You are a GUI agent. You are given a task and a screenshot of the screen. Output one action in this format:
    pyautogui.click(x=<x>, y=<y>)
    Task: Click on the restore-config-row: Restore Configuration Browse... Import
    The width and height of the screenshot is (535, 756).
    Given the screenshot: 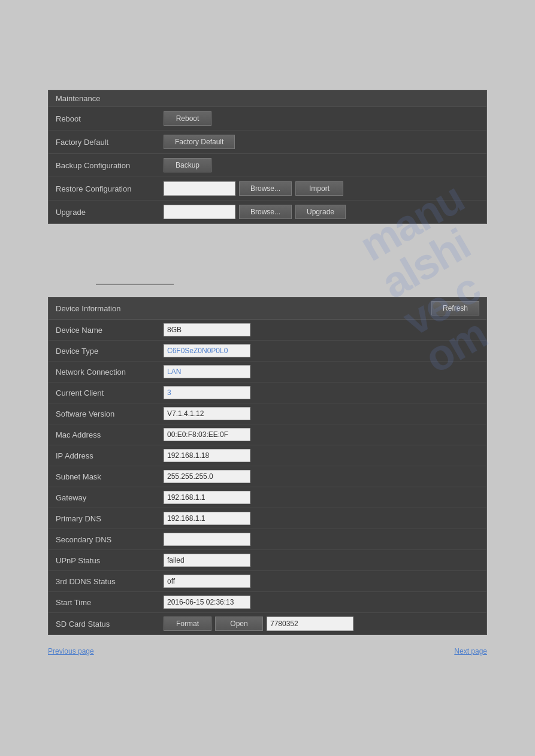 What is the action you would take?
    pyautogui.click(x=267, y=189)
    